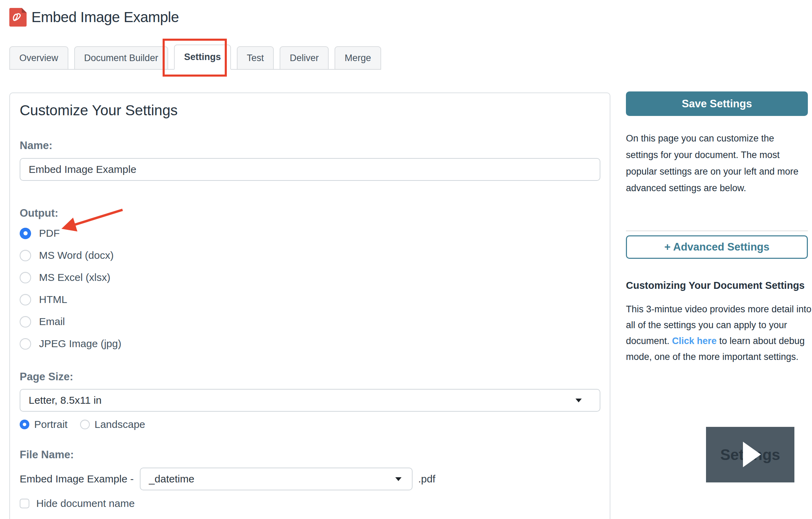  What do you see at coordinates (70, 288) in the screenshot?
I see `output-options-group: PDF MS Word (docx) MS Excel (xlsx) HTML …` at bounding box center [70, 288].